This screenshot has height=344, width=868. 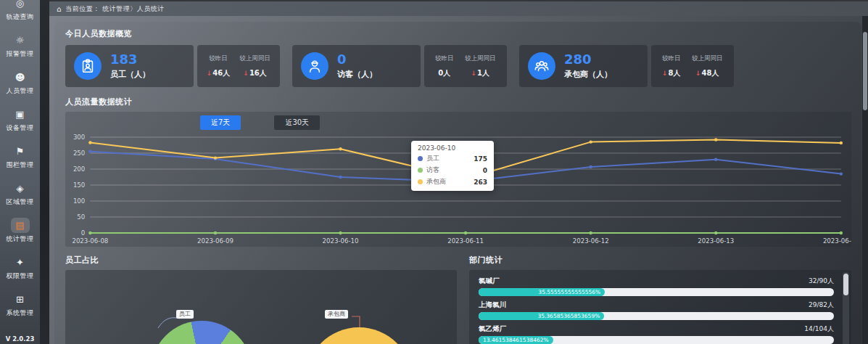 I want to click on sidebar-items: ◎ 轨迹查询 ☼ 报警管理 ☻ 人员管理 ▣ 设备管理 ⚑ 围栏管理 ◈ 区域管…, so click(x=20, y=161).